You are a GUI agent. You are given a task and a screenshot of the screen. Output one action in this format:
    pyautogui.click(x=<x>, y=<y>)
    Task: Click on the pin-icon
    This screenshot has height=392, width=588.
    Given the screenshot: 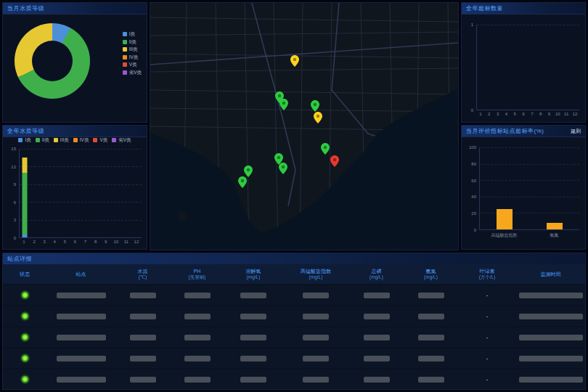 What is the action you would take?
    pyautogui.click(x=242, y=182)
    